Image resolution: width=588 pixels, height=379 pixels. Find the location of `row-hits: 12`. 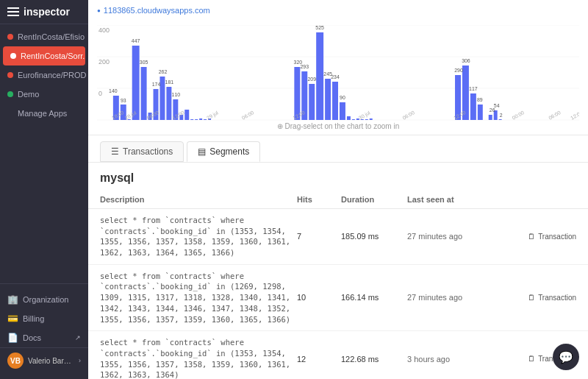

row-hits: 12 is located at coordinates (319, 359).